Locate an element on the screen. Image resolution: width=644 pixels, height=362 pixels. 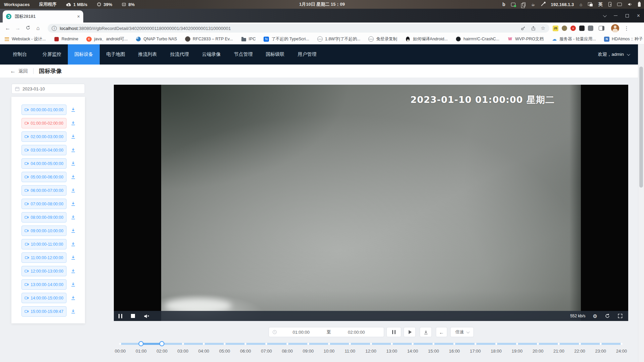
user-menu: 欢迎，admin is located at coordinates (618, 54).